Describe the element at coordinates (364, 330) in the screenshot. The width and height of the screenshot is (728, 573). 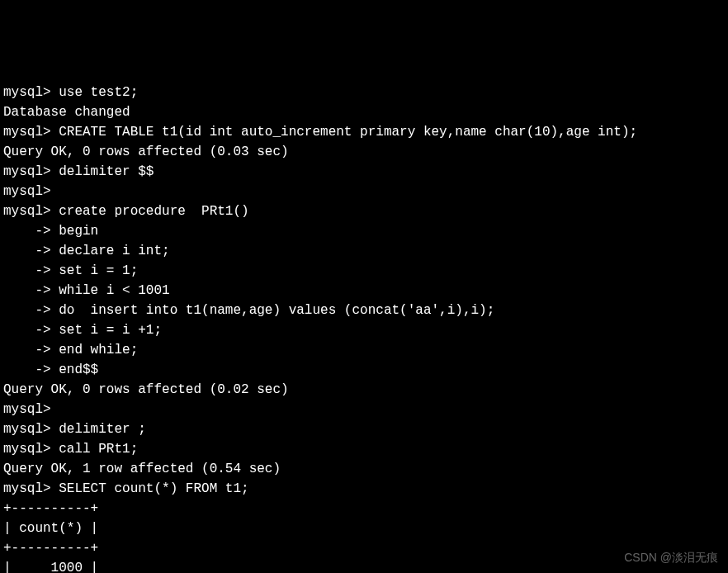
I see `terminal-line: -> set i = i +1;` at that location.